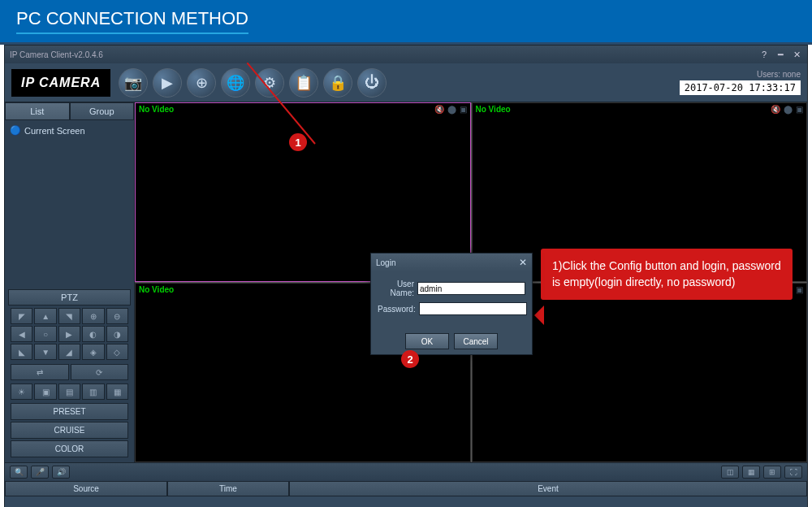 The width and height of the screenshot is (812, 507). I want to click on password-input, so click(473, 309).